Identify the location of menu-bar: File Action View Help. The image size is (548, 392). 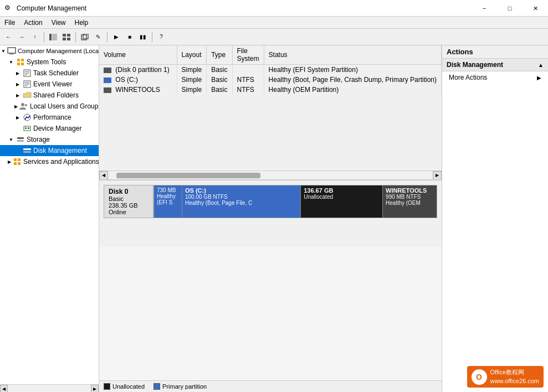
(274, 23).